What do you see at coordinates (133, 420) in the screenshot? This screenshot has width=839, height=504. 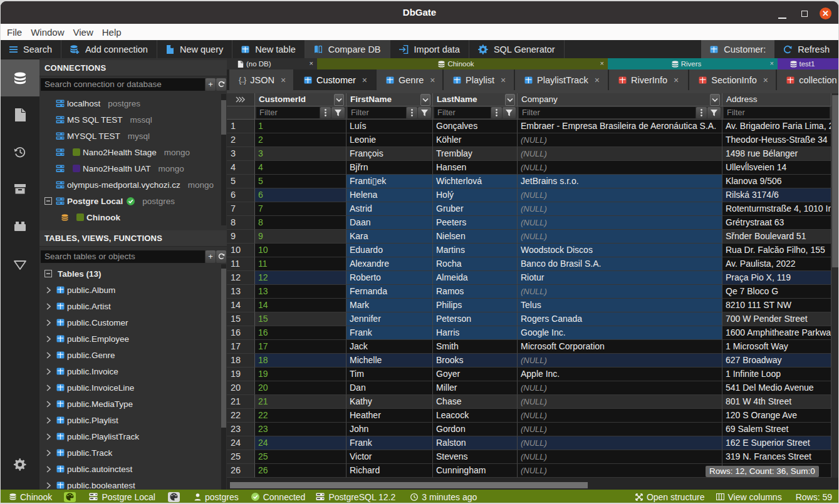 I see `table-item: public.Playlist` at bounding box center [133, 420].